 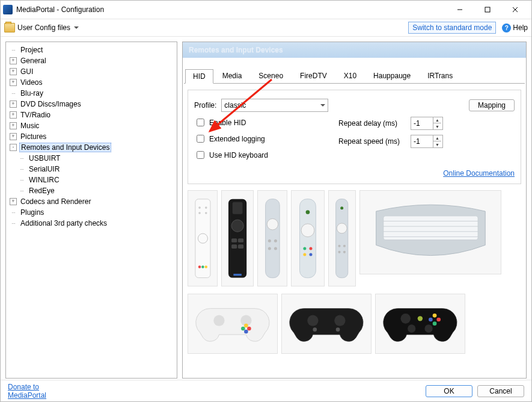 I want to click on ok-button: OK, so click(x=449, y=391).